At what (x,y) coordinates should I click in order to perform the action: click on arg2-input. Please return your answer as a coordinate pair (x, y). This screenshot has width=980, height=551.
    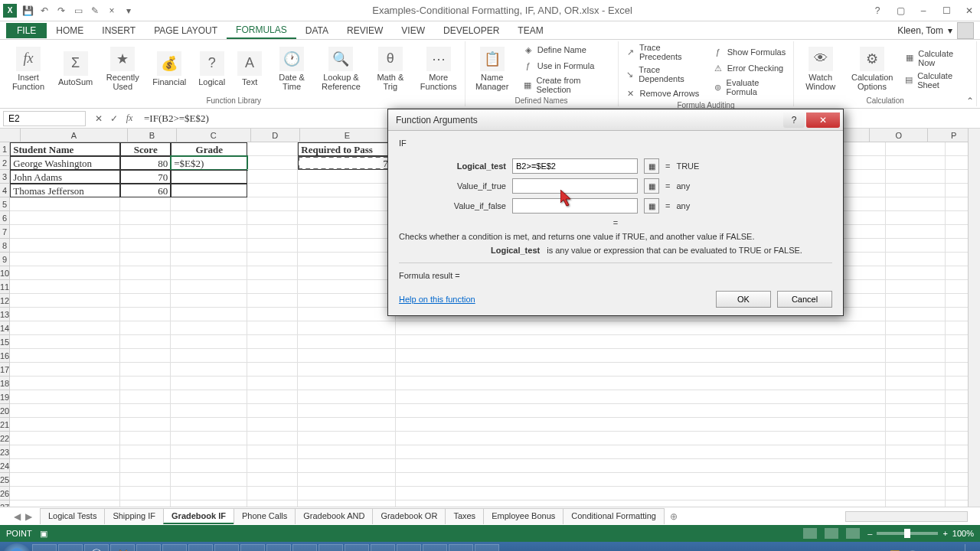
    Looking at the image, I should click on (575, 186).